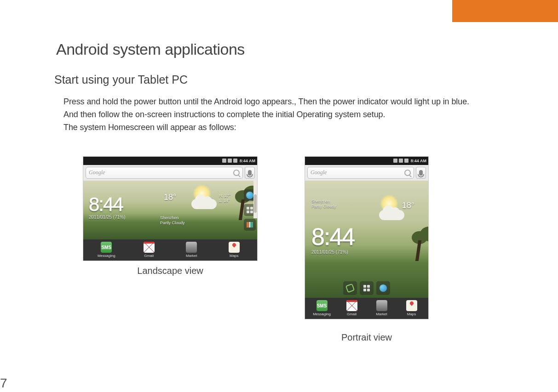  What do you see at coordinates (505, 11) in the screenshot?
I see `header-accent-box` at bounding box center [505, 11].